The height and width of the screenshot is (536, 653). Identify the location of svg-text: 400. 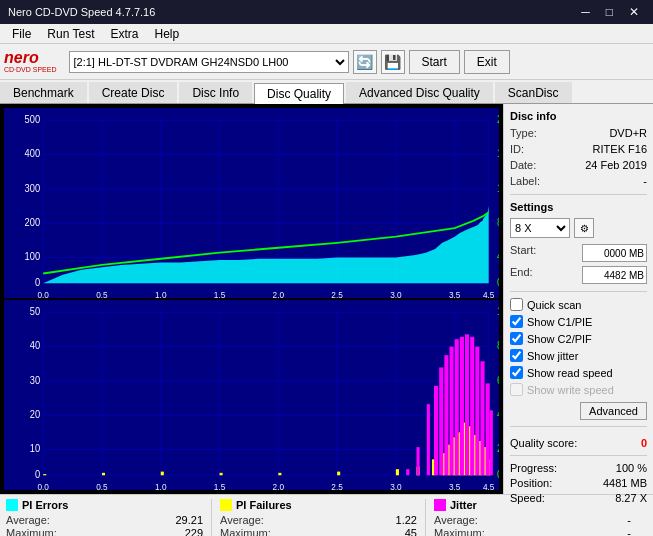
(33, 154).